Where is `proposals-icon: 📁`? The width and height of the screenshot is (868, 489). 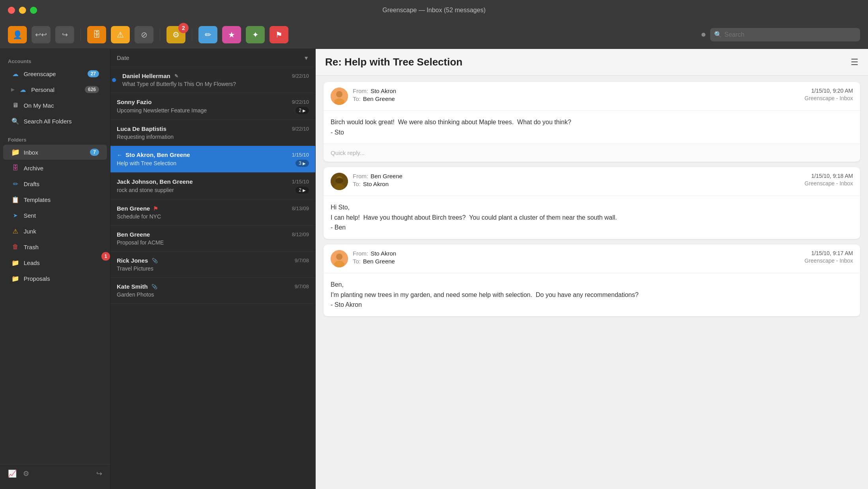
proposals-icon: 📁 is located at coordinates (15, 278).